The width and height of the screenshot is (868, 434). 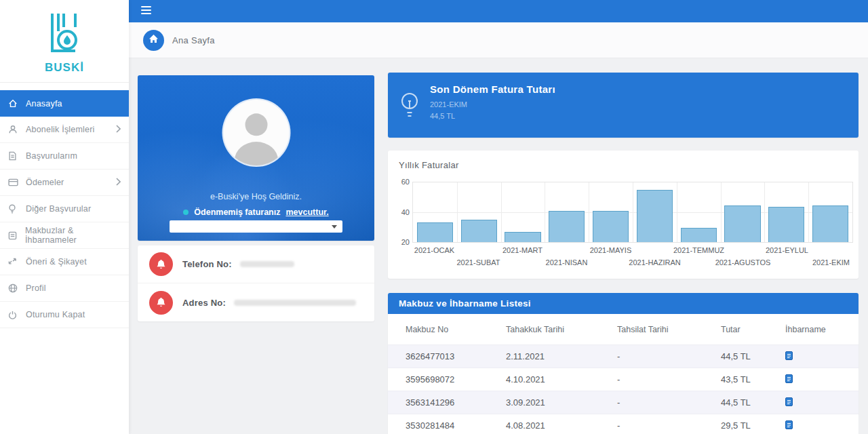 I want to click on chart-bar-2021-EKIM, so click(x=830, y=224).